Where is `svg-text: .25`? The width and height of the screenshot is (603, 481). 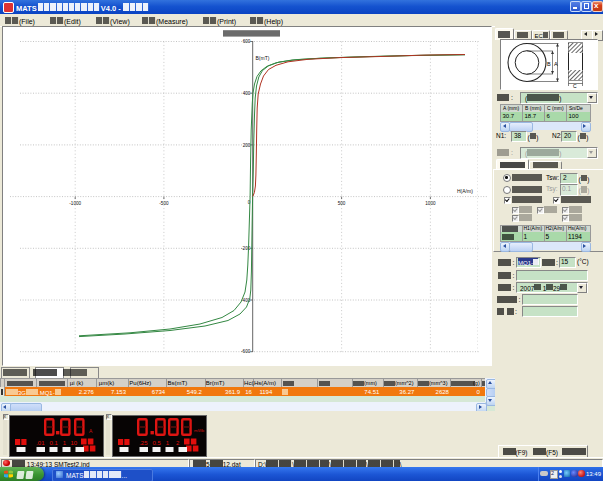
svg-text: .25 is located at coordinates (144, 443).